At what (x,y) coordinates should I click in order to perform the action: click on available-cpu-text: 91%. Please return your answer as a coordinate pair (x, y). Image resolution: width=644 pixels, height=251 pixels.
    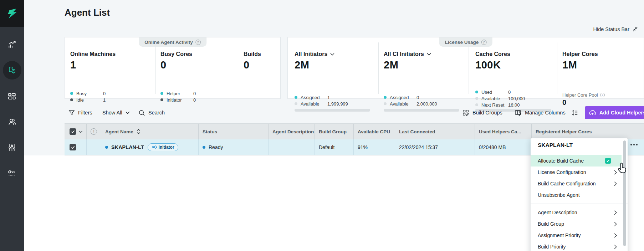
    Looking at the image, I should click on (363, 147).